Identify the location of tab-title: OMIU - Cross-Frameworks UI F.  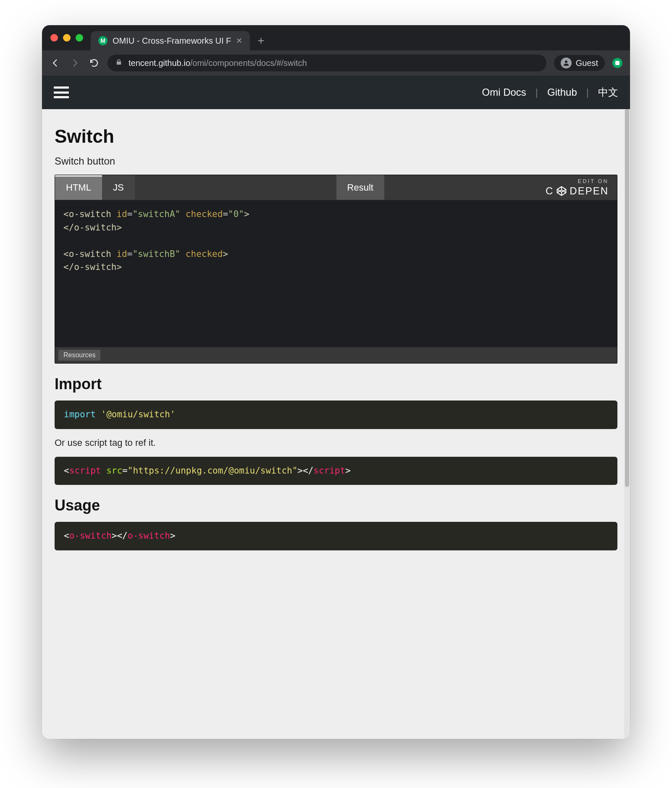
(172, 41).